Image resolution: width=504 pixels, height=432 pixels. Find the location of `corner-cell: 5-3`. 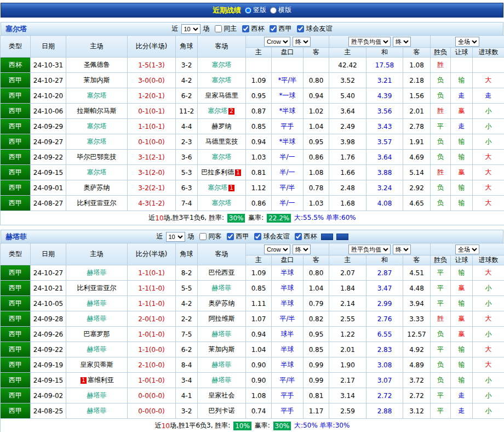

corner-cell: 5-3 is located at coordinates (187, 173).